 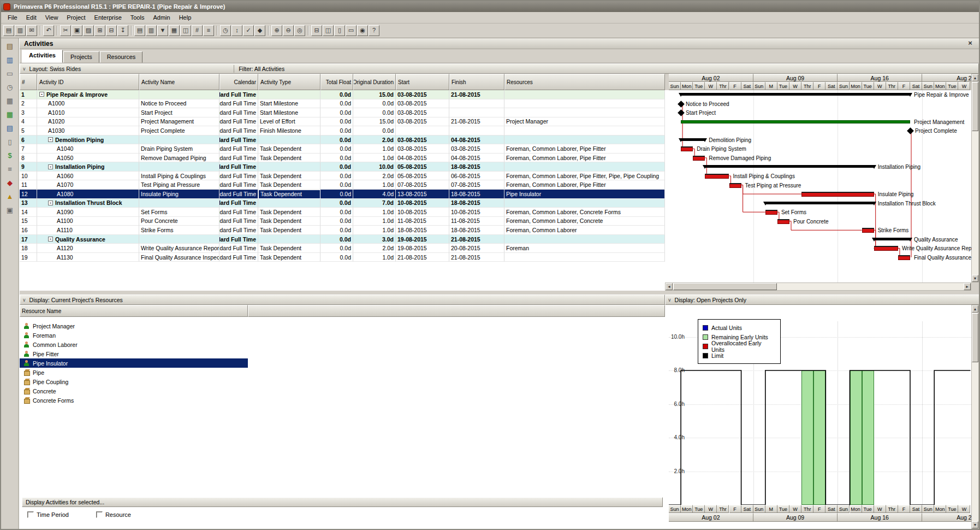 I want to click on gantt-bar-task-row18, so click(x=886, y=248).